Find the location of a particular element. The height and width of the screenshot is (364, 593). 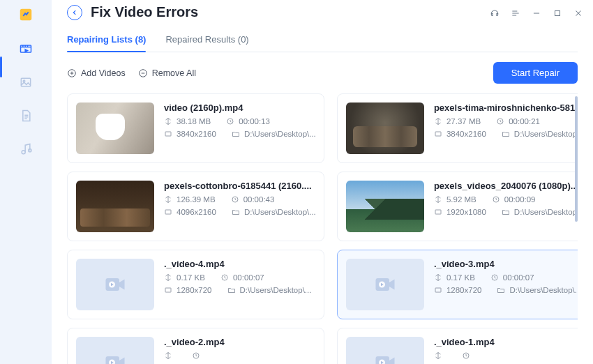

maximize-icon is located at coordinates (557, 13).